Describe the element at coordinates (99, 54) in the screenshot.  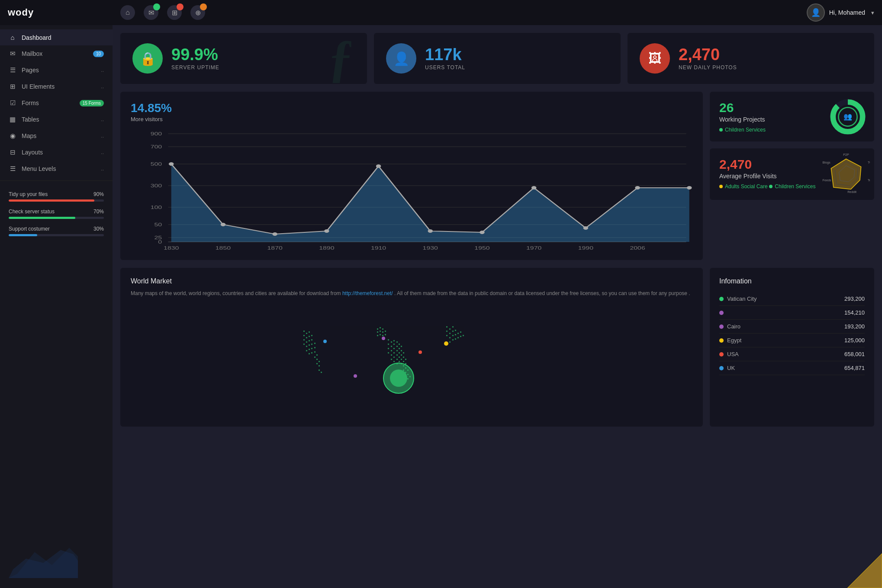
I see `mailbox-badge: 10` at that location.